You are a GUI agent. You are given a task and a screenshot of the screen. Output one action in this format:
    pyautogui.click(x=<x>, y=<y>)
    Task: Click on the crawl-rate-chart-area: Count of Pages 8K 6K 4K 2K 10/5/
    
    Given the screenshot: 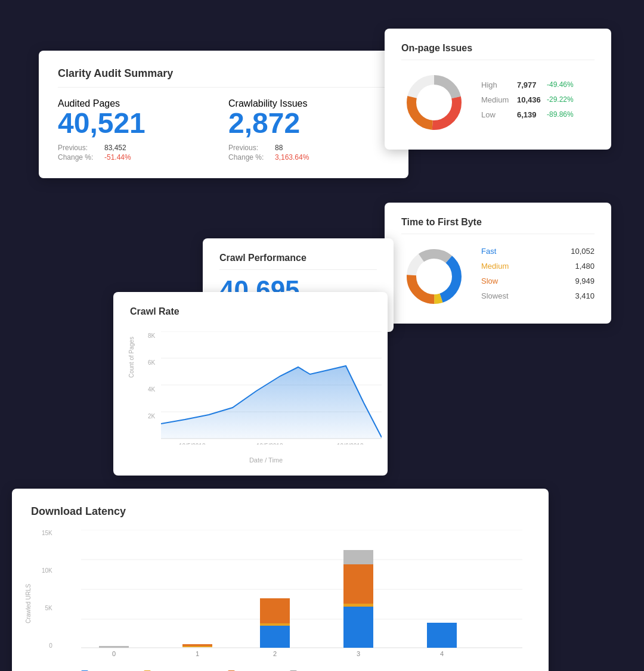 What is the action you would take?
    pyautogui.click(x=250, y=395)
    